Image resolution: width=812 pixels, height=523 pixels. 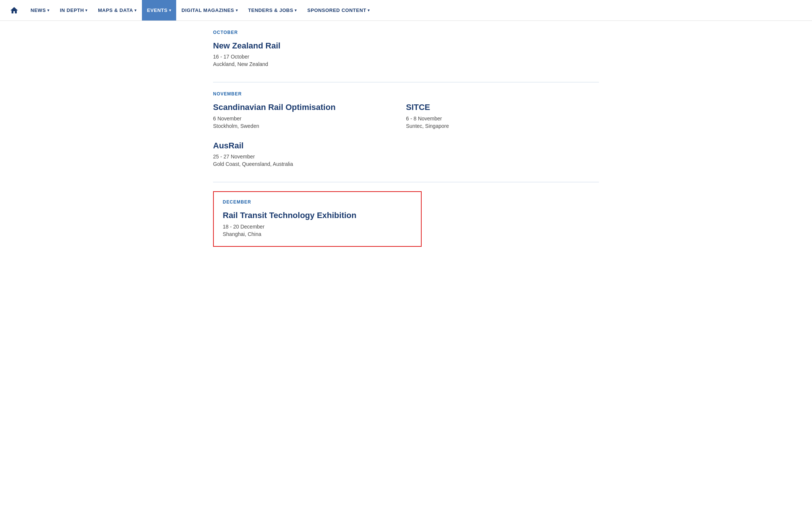 I want to click on section-december: DECEMBERRail Transit Technology Exhibiti…, so click(x=406, y=219).